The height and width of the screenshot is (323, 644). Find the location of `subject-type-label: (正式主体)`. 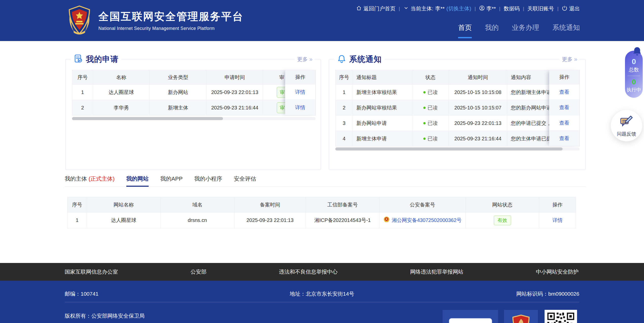

subject-type-label: (正式主体) is located at coordinates (101, 179).